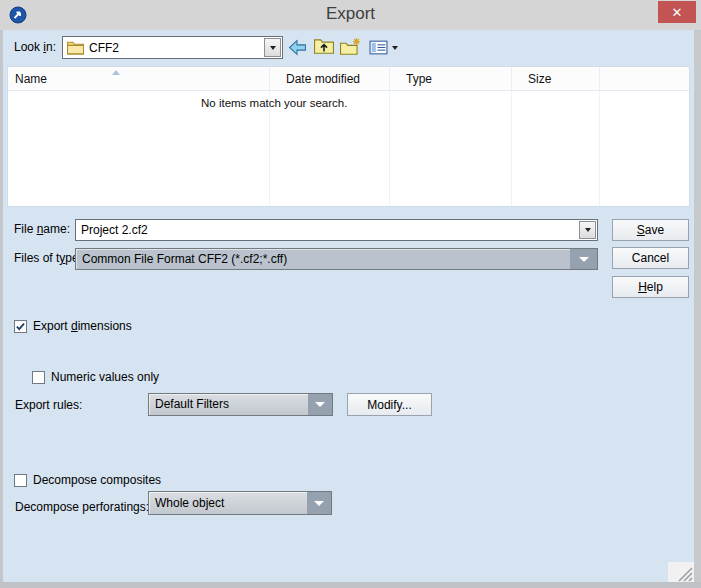 The image size is (701, 588). Describe the element at coordinates (588, 230) in the screenshot. I see `file-name-dropdown-button` at that location.